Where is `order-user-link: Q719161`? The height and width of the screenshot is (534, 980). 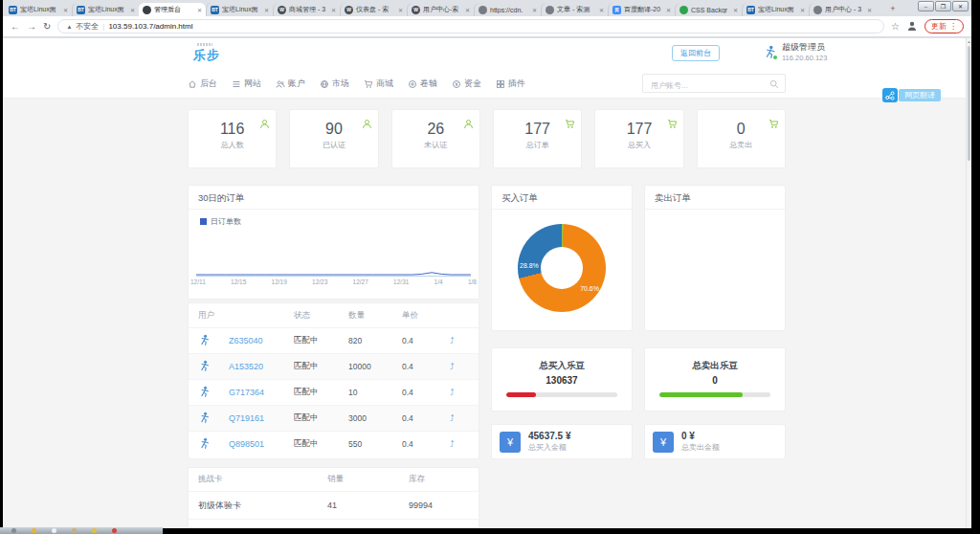
order-user-link: Q719161 is located at coordinates (261, 418).